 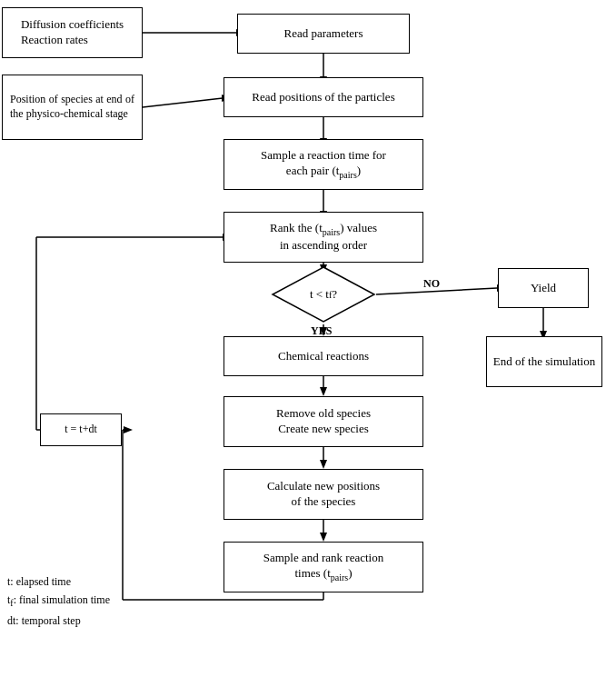 What do you see at coordinates (323, 164) in the screenshot?
I see `sample-reaction-label: Sample a reaction time foreach pair (tpa…` at bounding box center [323, 164].